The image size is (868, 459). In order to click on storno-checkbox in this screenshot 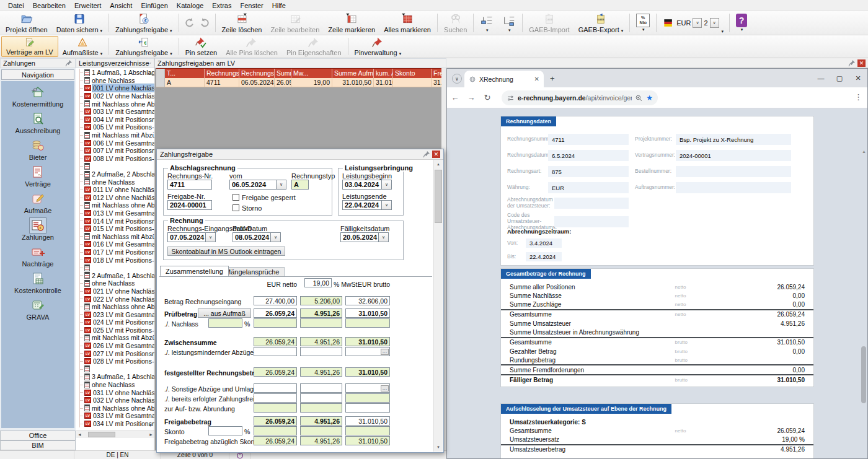, I will do `click(236, 208)`.